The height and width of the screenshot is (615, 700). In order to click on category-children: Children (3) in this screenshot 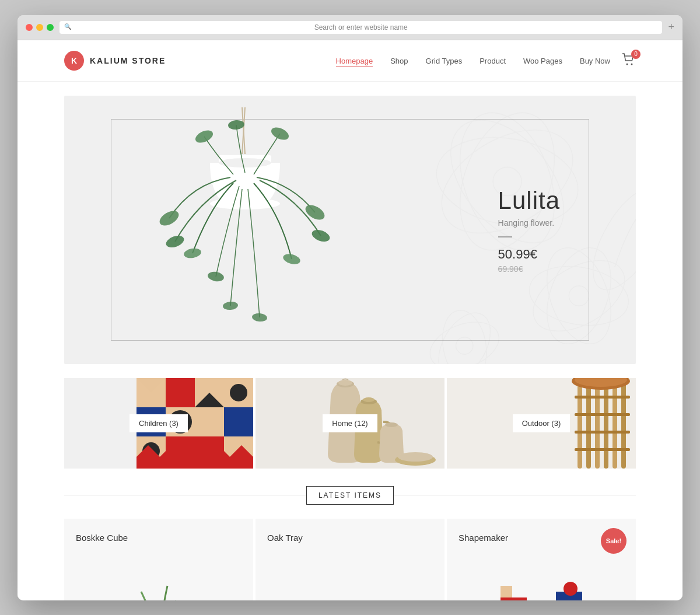, I will do `click(159, 424)`.